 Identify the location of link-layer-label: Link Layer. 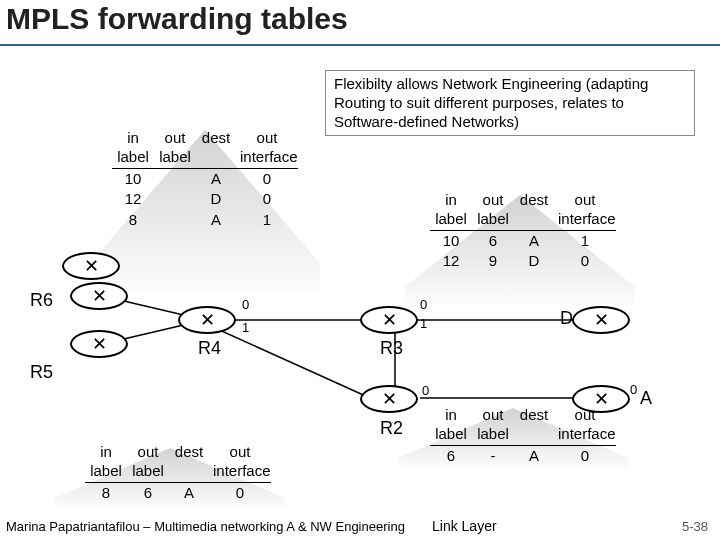
(464, 526).